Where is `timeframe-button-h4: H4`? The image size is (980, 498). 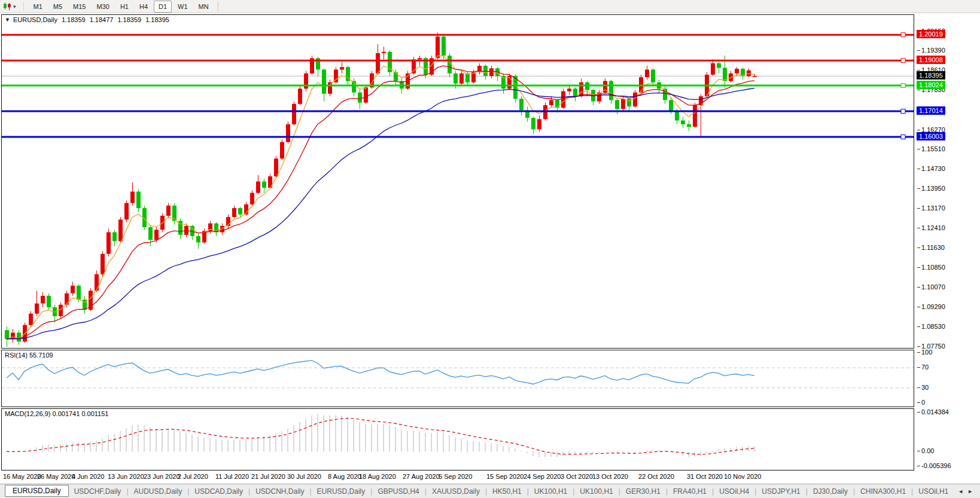 timeframe-button-h4: H4 is located at coordinates (144, 7).